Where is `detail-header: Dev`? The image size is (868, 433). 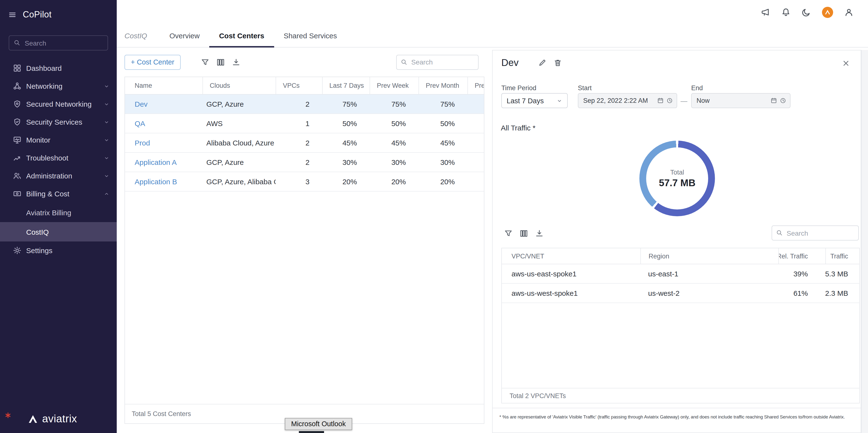 detail-header: Dev is located at coordinates (532, 63).